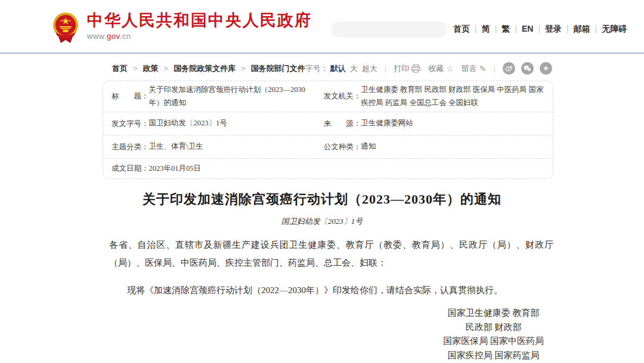  I want to click on share-buttons: ★, so click(527, 68).